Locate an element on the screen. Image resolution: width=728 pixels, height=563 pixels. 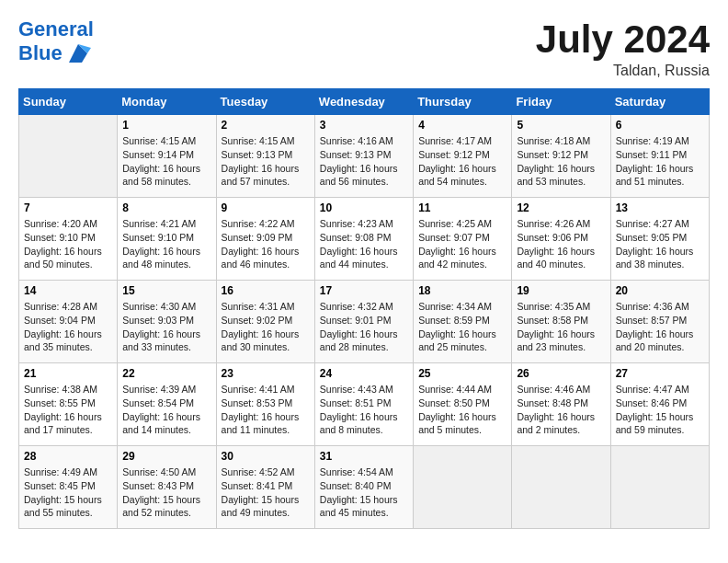
day-number: 11 is located at coordinates (462, 208).